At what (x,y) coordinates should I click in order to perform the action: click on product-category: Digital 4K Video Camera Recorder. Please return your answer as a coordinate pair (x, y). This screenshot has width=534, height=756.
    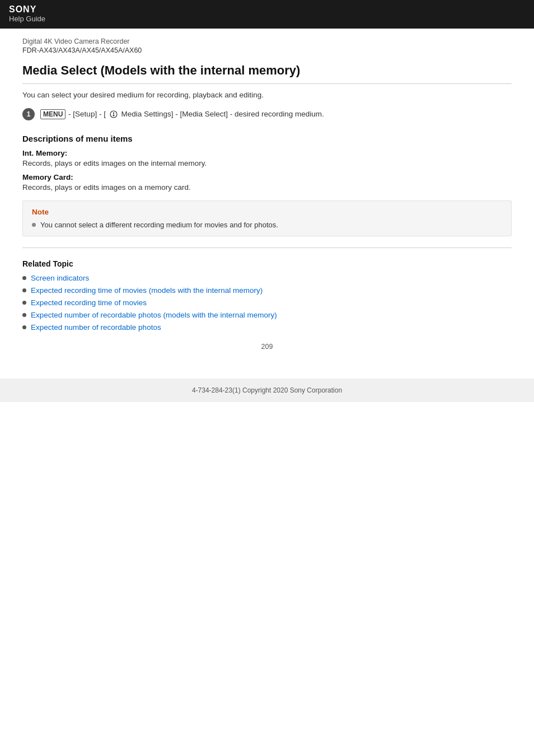
    Looking at the image, I should click on (267, 41).